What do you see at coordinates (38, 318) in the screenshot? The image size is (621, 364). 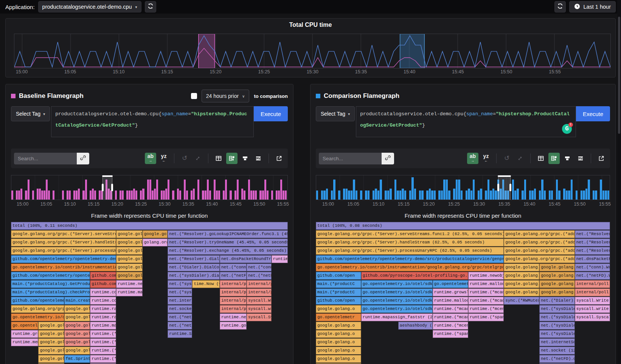 I see `flame-frame: go.opentelemetry.io/co` at bounding box center [38, 318].